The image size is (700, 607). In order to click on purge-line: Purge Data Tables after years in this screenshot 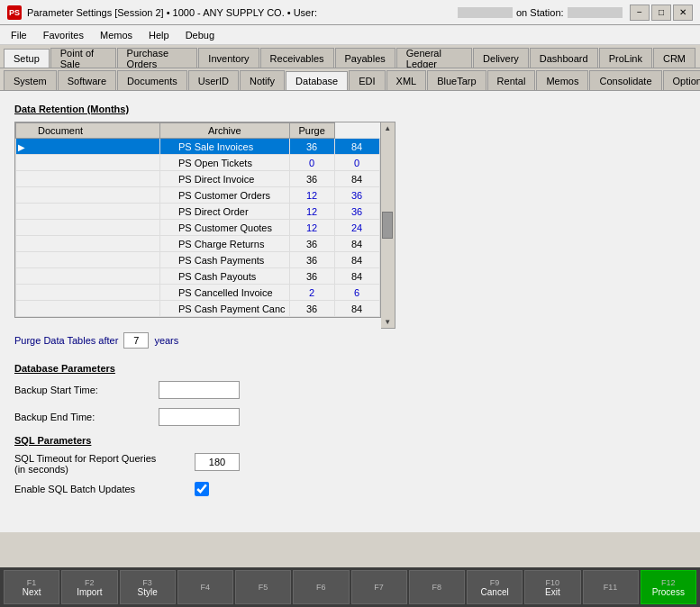, I will do `click(350, 340)`.